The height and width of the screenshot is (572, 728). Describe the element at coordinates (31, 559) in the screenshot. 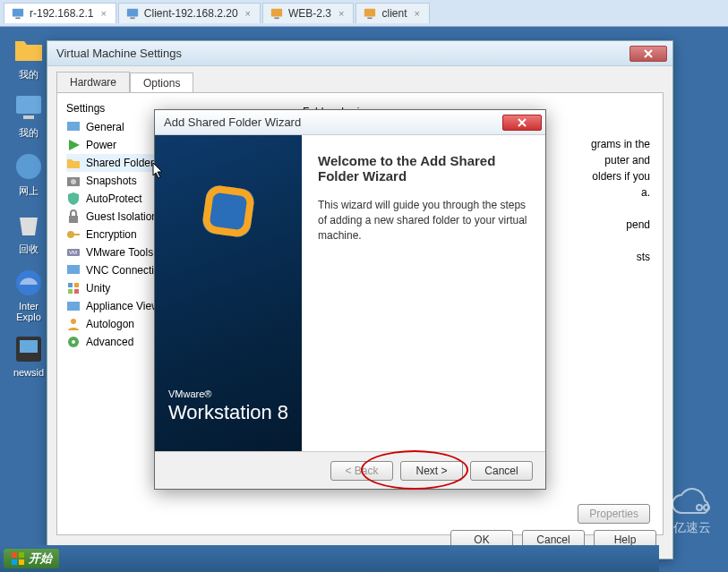

I see `start-button: 开始` at that location.